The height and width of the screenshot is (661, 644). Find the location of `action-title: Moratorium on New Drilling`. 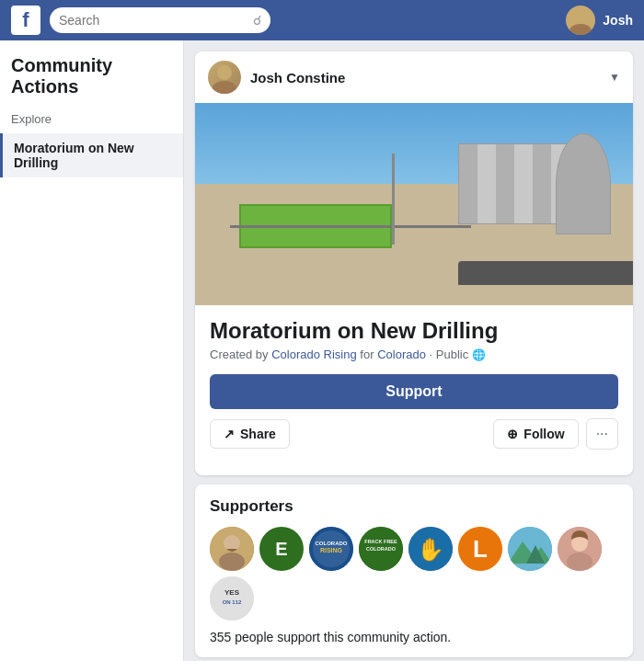

action-title: Moratorium on New Drilling is located at coordinates (414, 331).